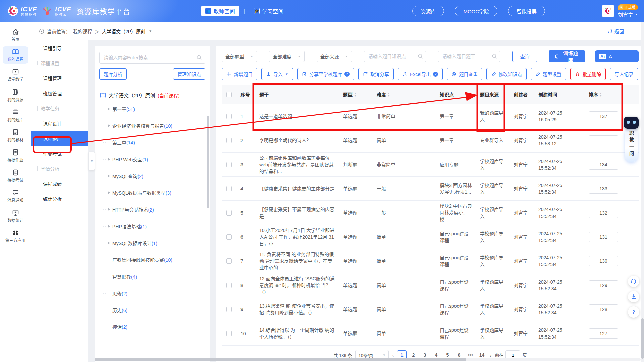 The height and width of the screenshot is (362, 644). What do you see at coordinates (616, 31) in the screenshot?
I see `back-button: 返回` at bounding box center [616, 31].